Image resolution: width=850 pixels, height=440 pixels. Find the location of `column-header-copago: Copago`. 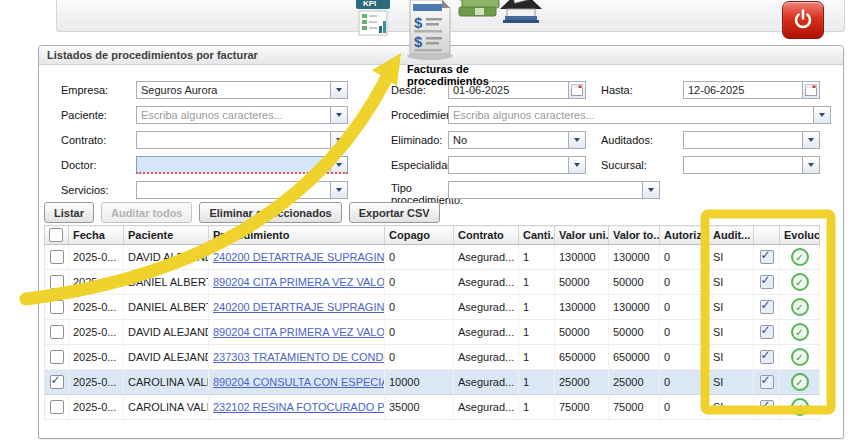

column-header-copago: Copago is located at coordinates (420, 236).